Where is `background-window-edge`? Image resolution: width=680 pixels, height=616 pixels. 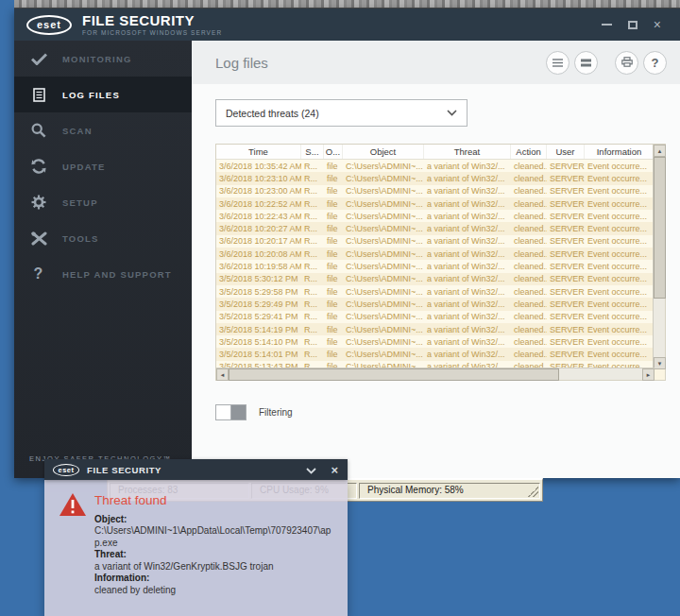
background-window-edge is located at coordinates (348, 4).